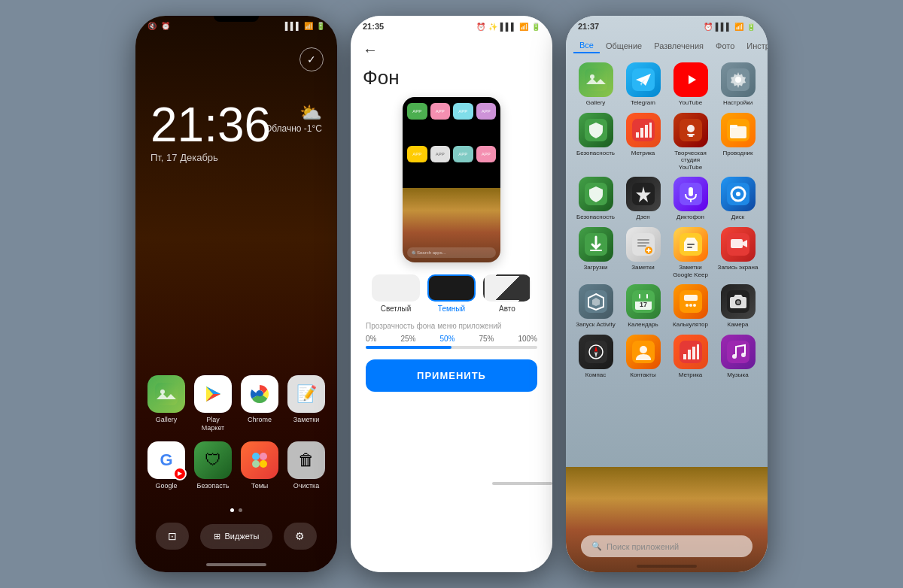 The image size is (903, 588). Describe the element at coordinates (679, 46) in the screenshot. I see `tab-entertainment: Развлечения` at that location.